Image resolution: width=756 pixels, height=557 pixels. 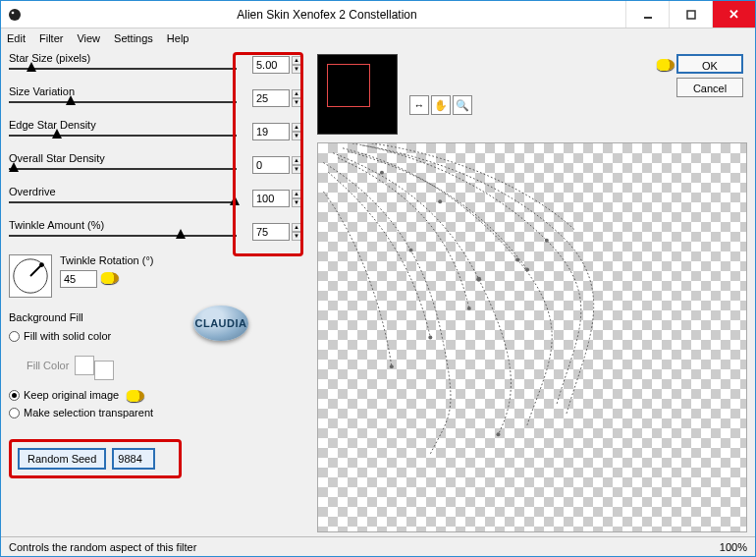 What do you see at coordinates (271, 232) in the screenshot?
I see `twinkle-amount-input` at bounding box center [271, 232].